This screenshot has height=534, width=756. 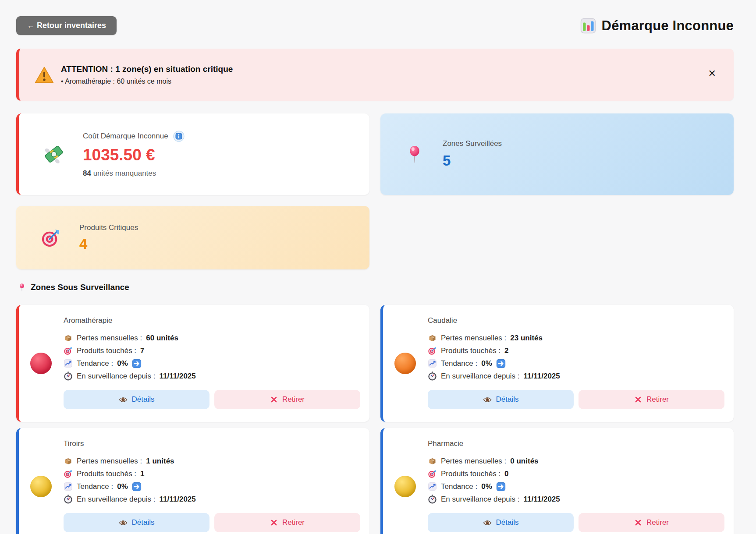 I want to click on critical-stat-label: Produits Critiques, so click(x=109, y=228).